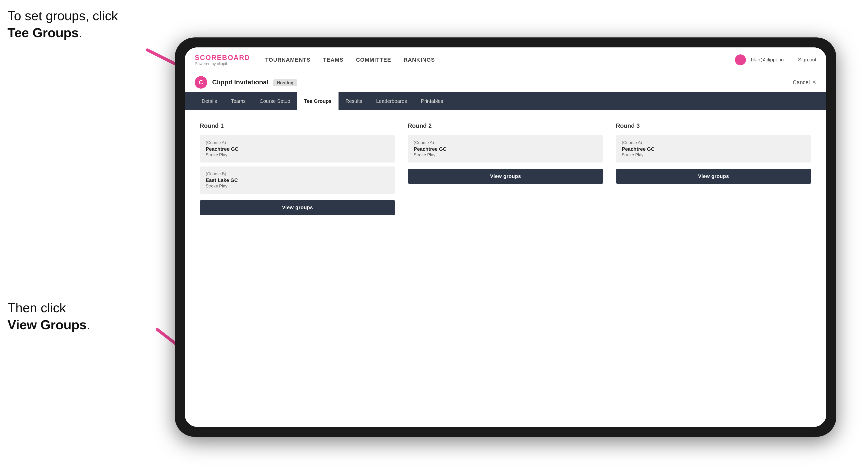 This screenshot has height=467, width=868. Describe the element at coordinates (714, 143) in the screenshot. I see `round-3-course-a-label: (Course A)` at that location.